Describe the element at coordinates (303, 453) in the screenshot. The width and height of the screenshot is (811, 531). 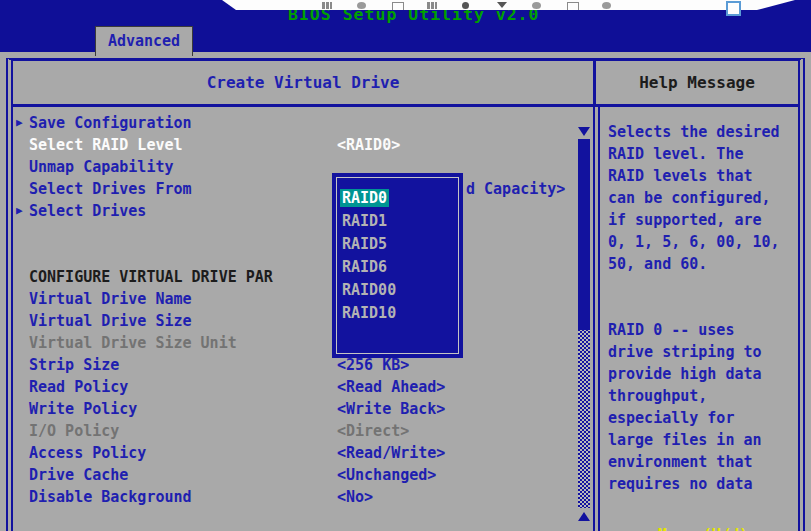
I see `list-item: Access Policy<Read/Write>` at that location.